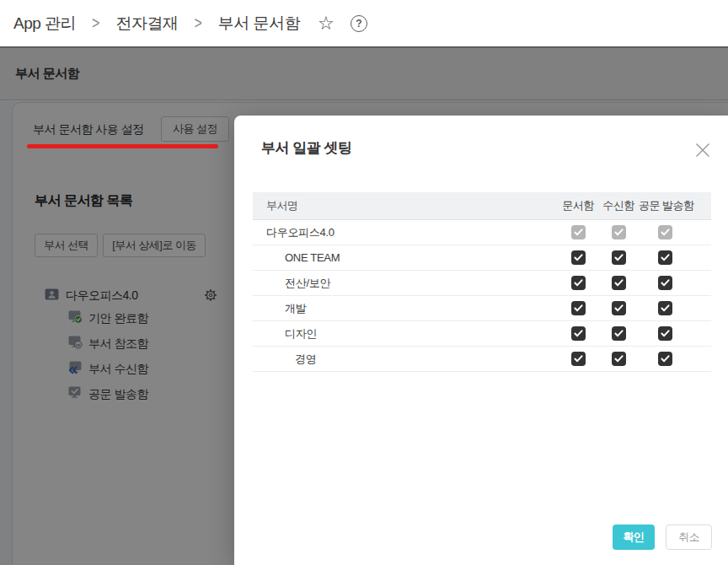 Image resolution: width=728 pixels, height=565 pixels. What do you see at coordinates (482, 309) in the screenshot?
I see `table-row: 개발` at bounding box center [482, 309].